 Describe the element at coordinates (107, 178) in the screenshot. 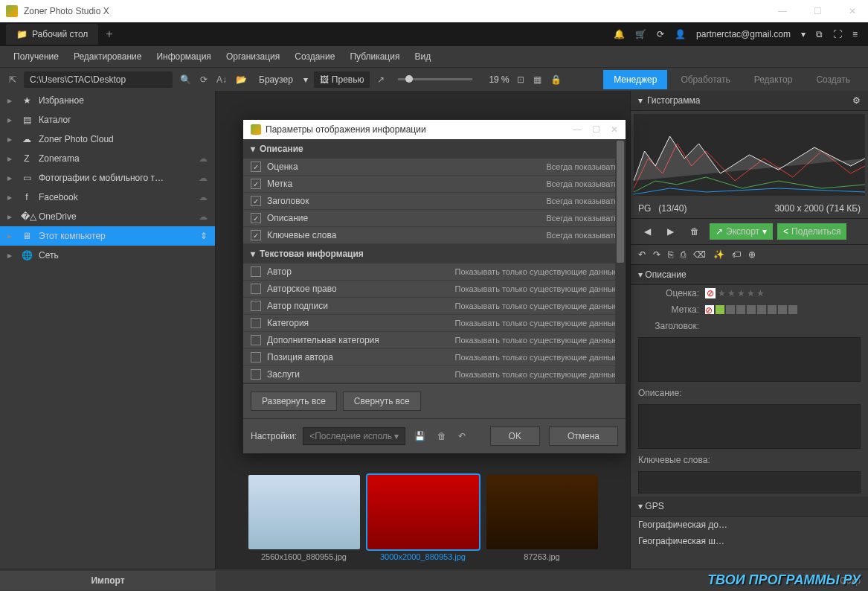

I see `sidebar-item-4: ▸▭Фотографии с мобильного т…☁` at that location.